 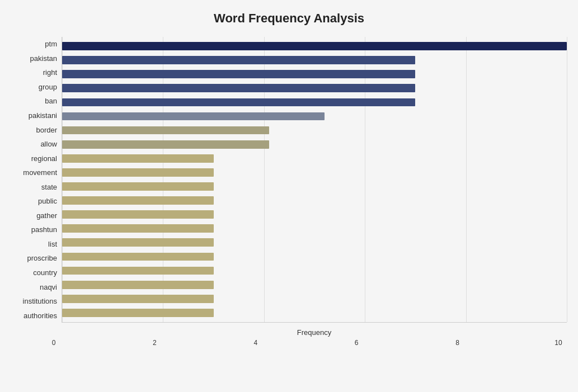 What do you see at coordinates (314, 116) in the screenshot?
I see `bar-row-pakistani` at bounding box center [314, 116].